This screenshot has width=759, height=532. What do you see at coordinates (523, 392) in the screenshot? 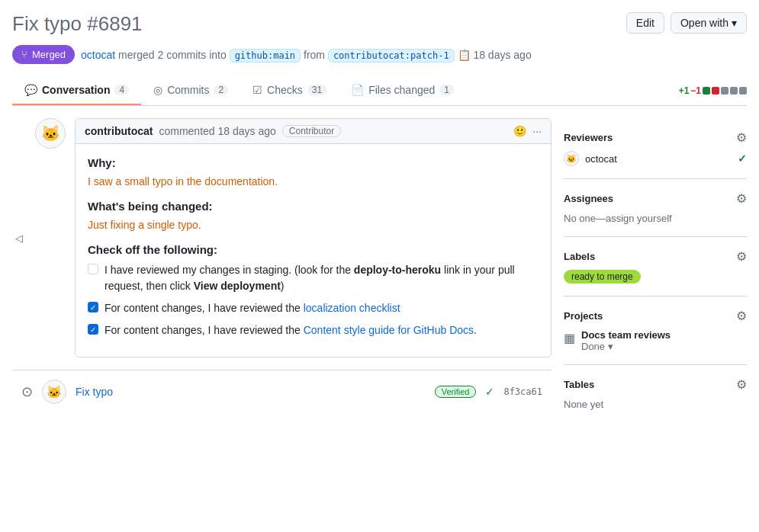
I see `commit-hash: 8f3ca61` at bounding box center [523, 392].